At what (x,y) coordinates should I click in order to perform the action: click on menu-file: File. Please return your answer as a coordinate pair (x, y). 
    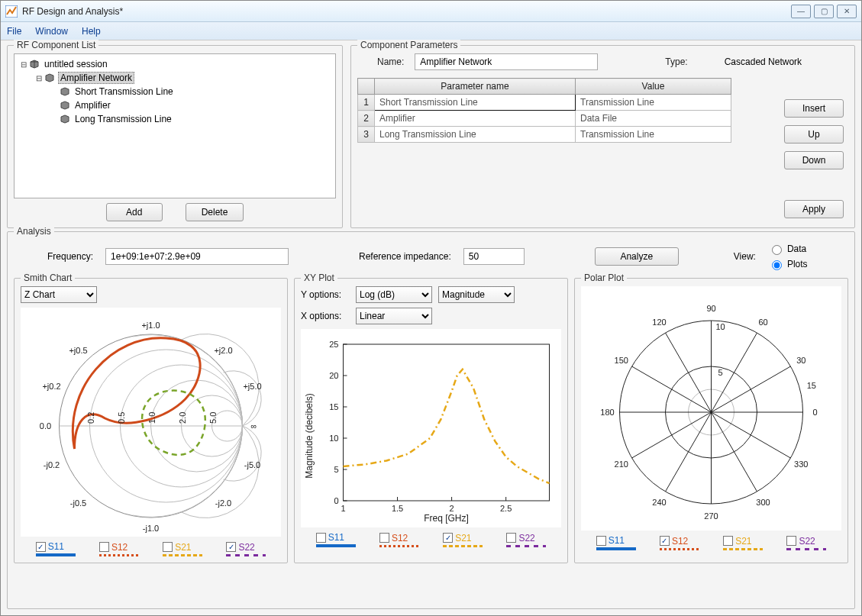
    Looking at the image, I should click on (14, 31).